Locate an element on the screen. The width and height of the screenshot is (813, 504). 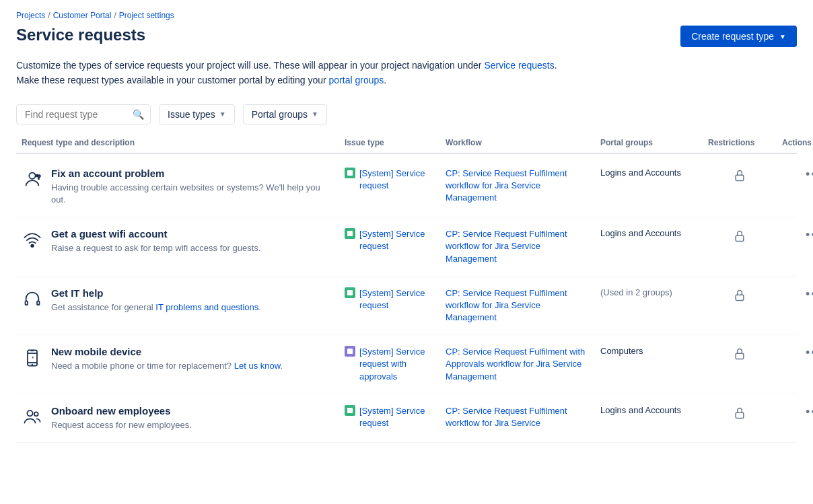
request-type-cell: Onboard new employees Request access for… is located at coordinates (178, 419).